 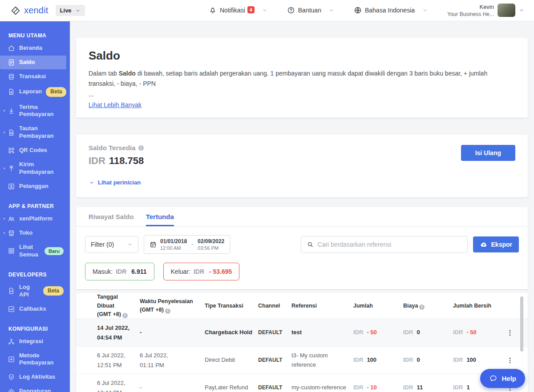 I want to click on sidebar-item-qr-codes: QR Codes, so click(x=33, y=150).